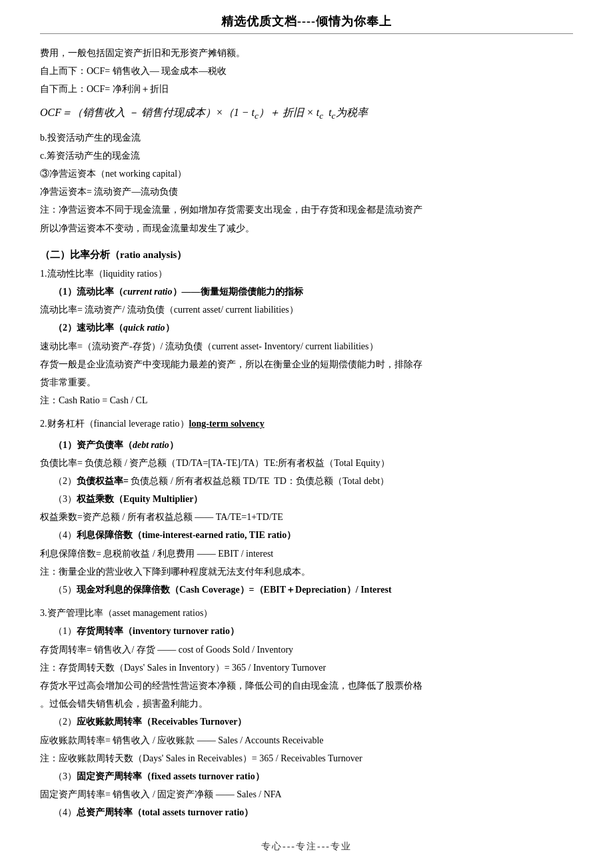 This screenshot has height=868, width=613. I want to click on sub11-title: （4）总资产周转率（total assets turnover ratio）, so click(306, 812).